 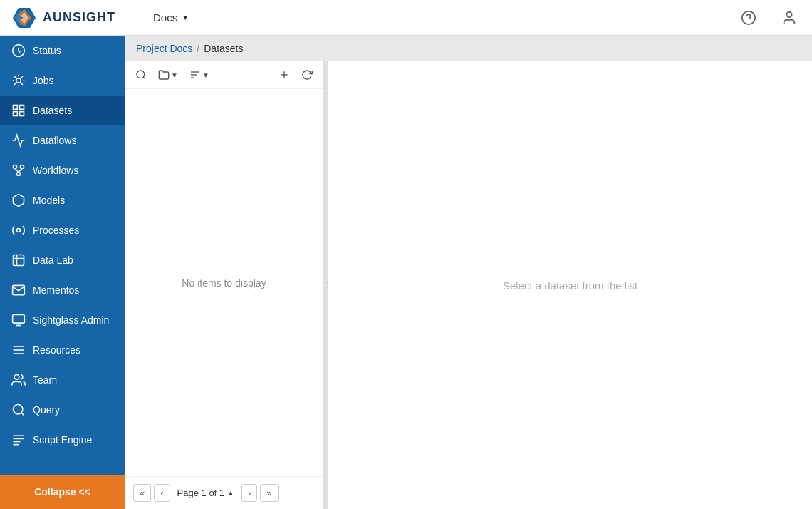 I want to click on user-icon, so click(x=789, y=18).